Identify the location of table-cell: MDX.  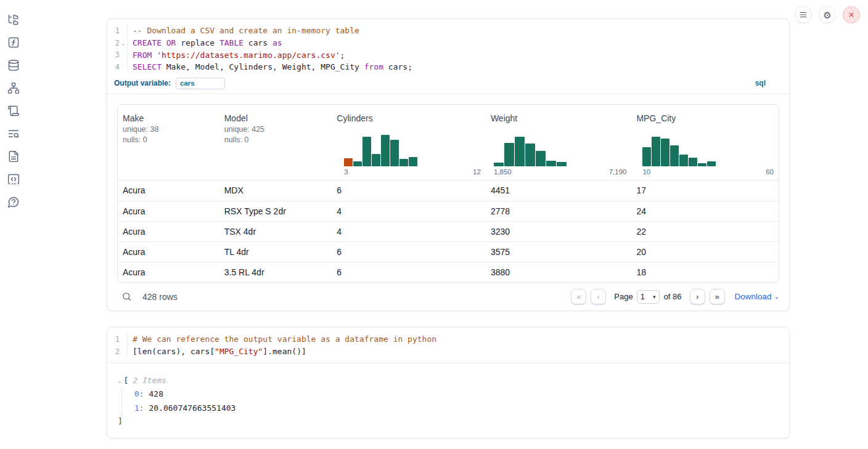
(276, 191).